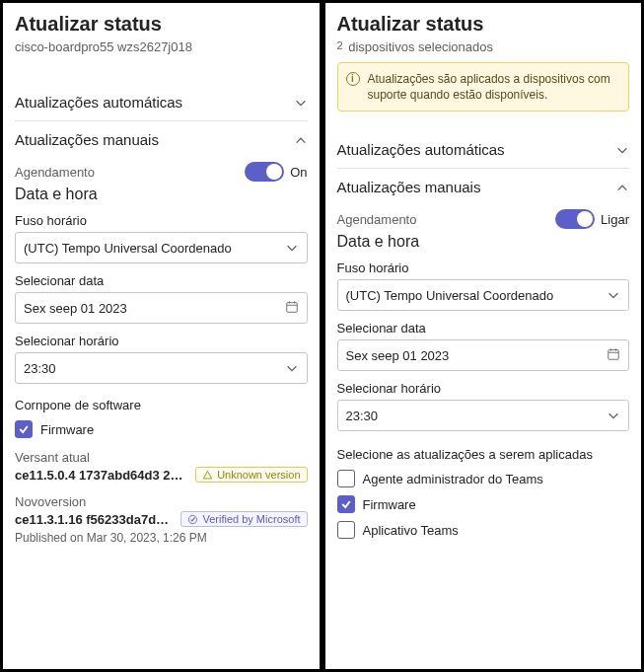  Describe the element at coordinates (483, 454) in the screenshot. I see `select-updates-label: Selecione as atualizações a serem aplica…` at that location.